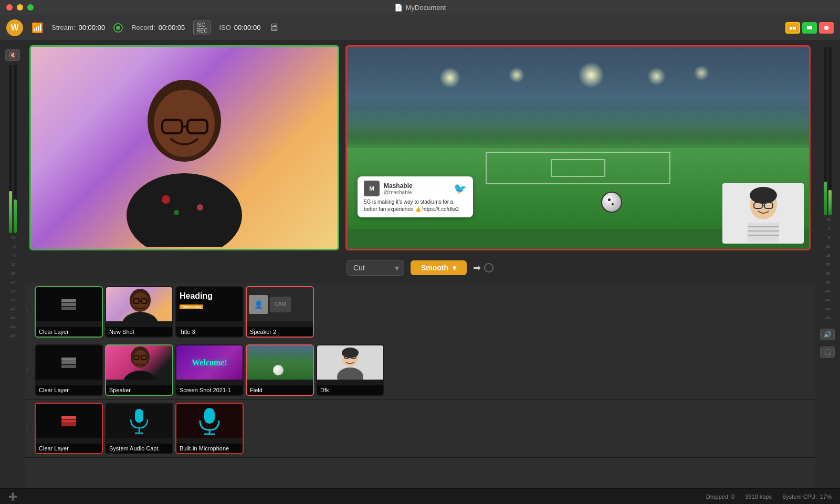 The width and height of the screenshot is (840, 504). Describe the element at coordinates (13, 309) in the screenshot. I see `db-label-42: -42` at that location.